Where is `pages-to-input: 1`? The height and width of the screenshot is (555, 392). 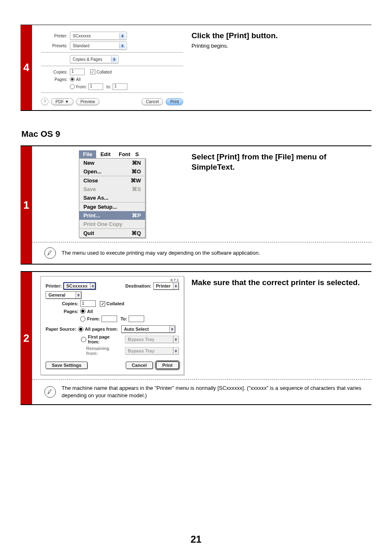 pages-to-input: 1 is located at coordinates (120, 87).